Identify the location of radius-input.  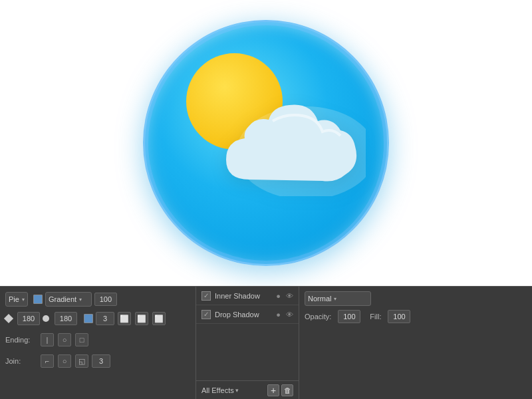
(66, 319).